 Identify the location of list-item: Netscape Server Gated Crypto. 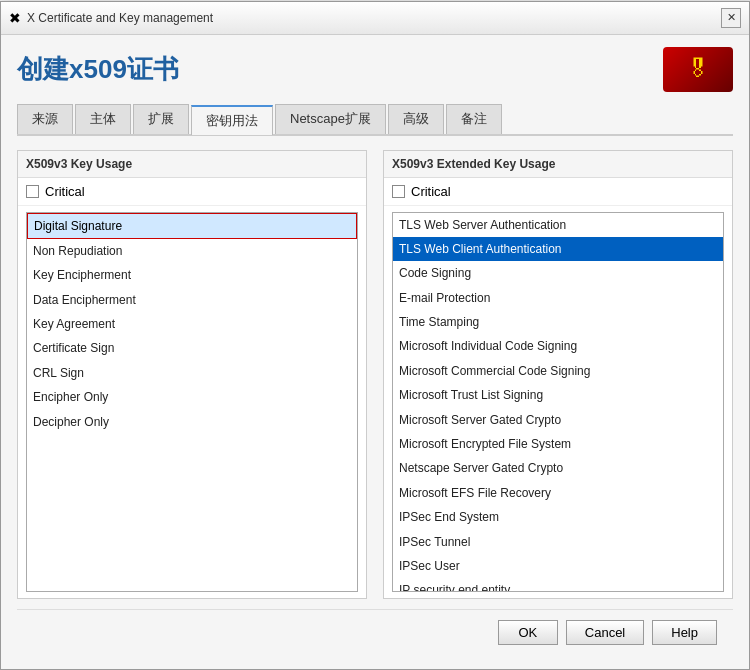
(558, 468).